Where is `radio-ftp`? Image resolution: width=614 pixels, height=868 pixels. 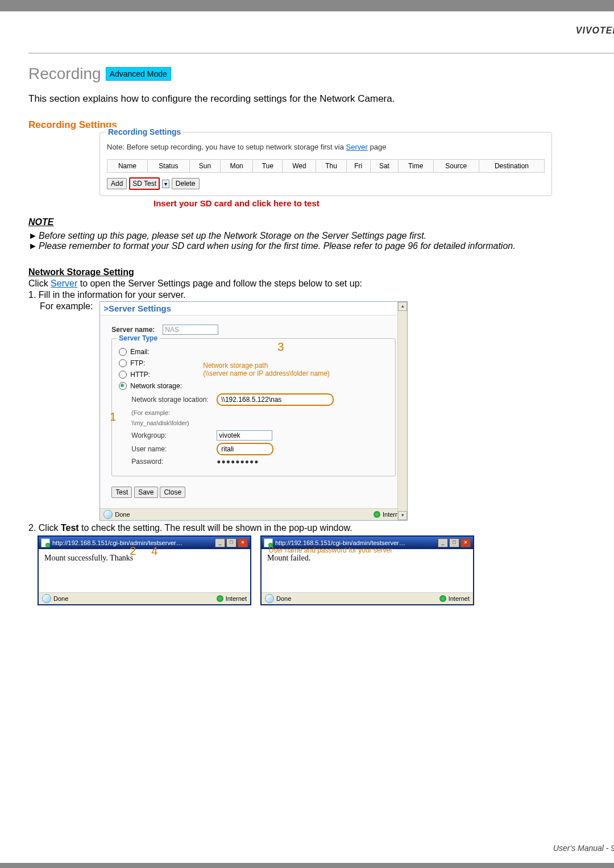 radio-ftp is located at coordinates (123, 363).